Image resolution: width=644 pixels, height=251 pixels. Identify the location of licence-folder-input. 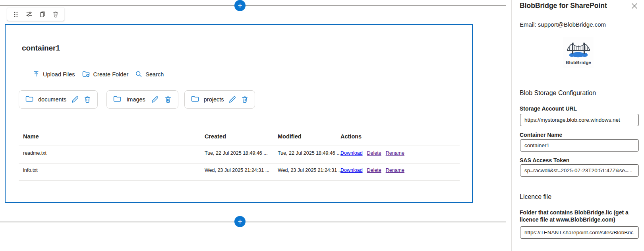
(579, 232).